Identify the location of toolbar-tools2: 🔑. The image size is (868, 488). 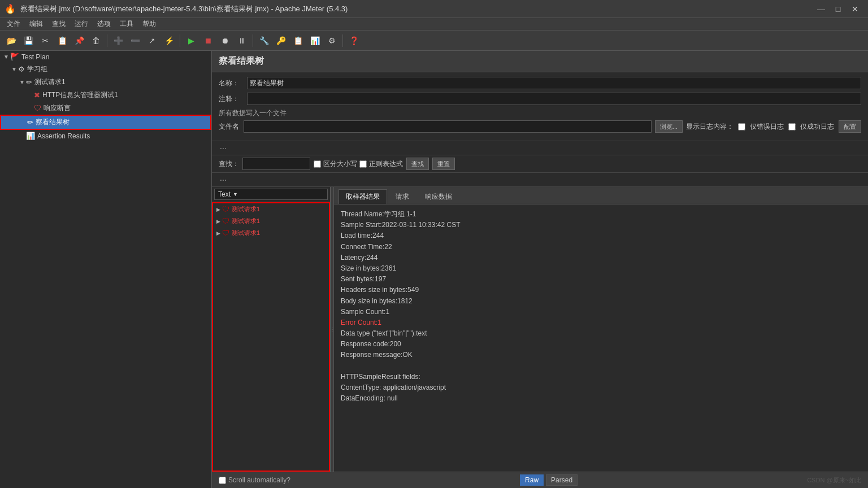
(281, 41).